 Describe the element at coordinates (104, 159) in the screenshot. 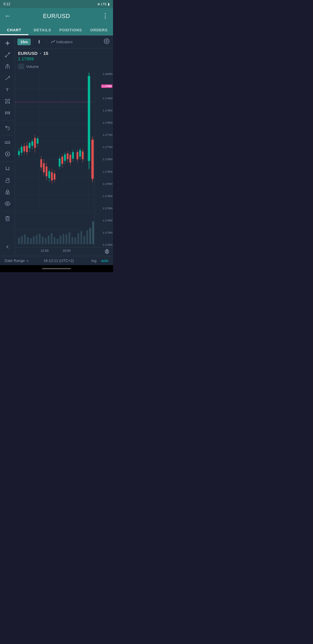

I see `price-label-17650: 1.17650` at that location.